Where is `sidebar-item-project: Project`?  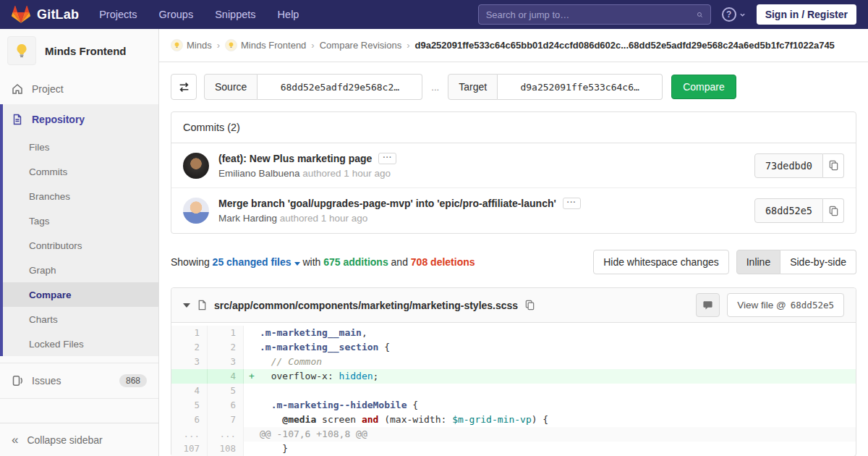 sidebar-item-project: Project is located at coordinates (80, 89).